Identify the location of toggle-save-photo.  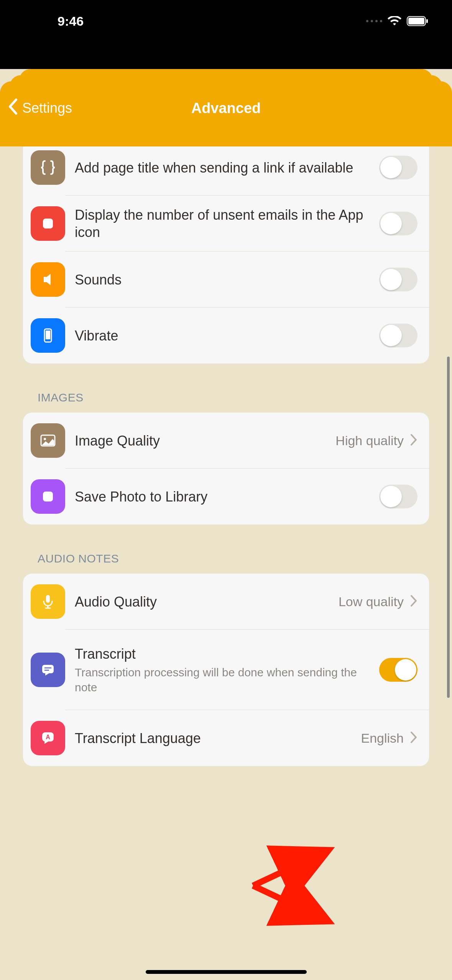
(398, 497).